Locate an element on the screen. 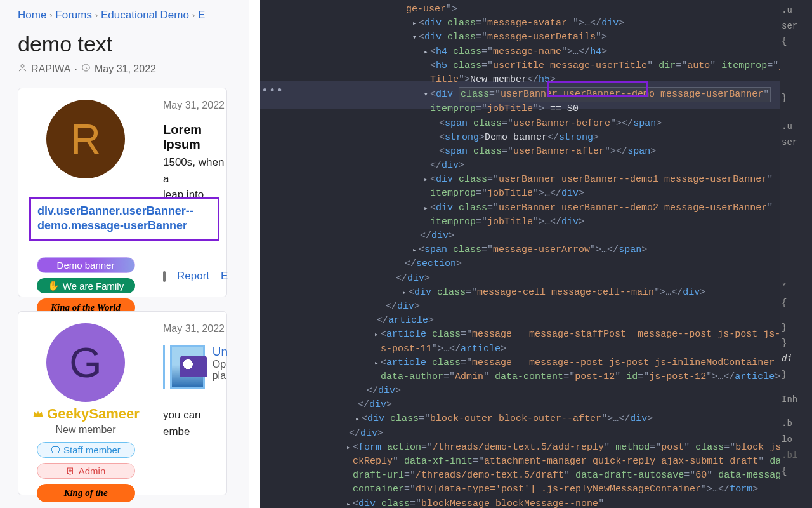 This screenshot has height=508, width=812. style-rule: .bl is located at coordinates (796, 456).